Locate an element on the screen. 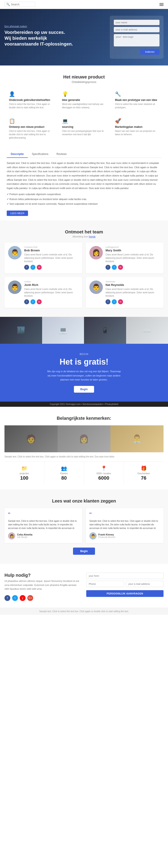 This screenshot has width=168, height=868. process-icon: 👤 is located at coordinates (31, 94).